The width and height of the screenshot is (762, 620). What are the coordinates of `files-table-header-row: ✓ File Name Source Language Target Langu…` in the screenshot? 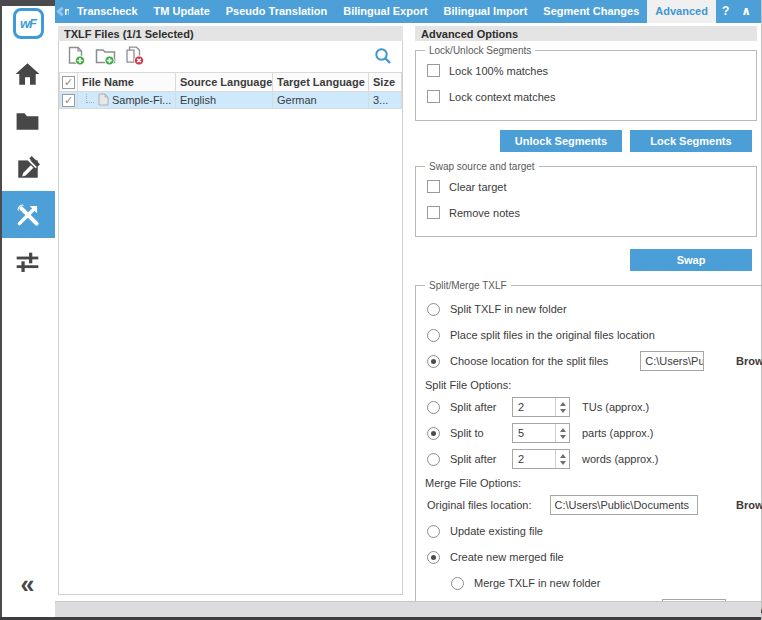 It's located at (231, 82).